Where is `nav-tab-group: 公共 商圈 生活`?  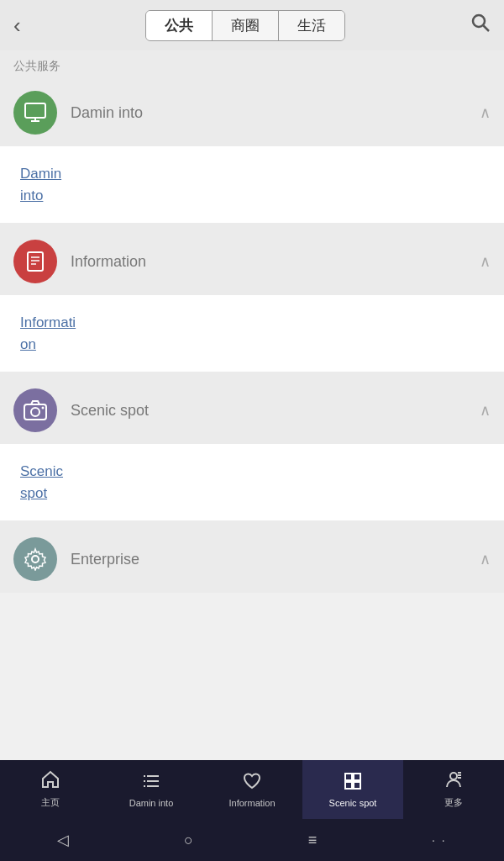 nav-tab-group: 公共 商圈 生活 is located at coordinates (245, 25).